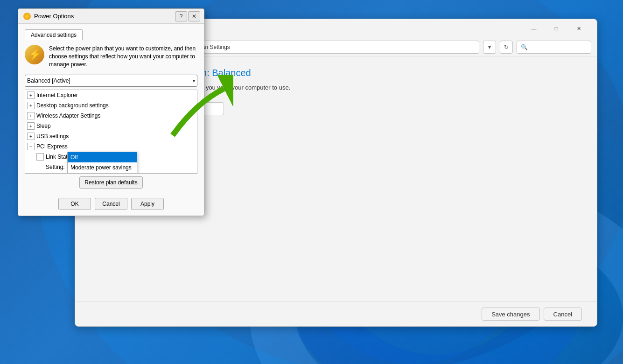 This screenshot has height=364, width=623. Describe the element at coordinates (35, 55) in the screenshot. I see `power-plan-icon` at that location.